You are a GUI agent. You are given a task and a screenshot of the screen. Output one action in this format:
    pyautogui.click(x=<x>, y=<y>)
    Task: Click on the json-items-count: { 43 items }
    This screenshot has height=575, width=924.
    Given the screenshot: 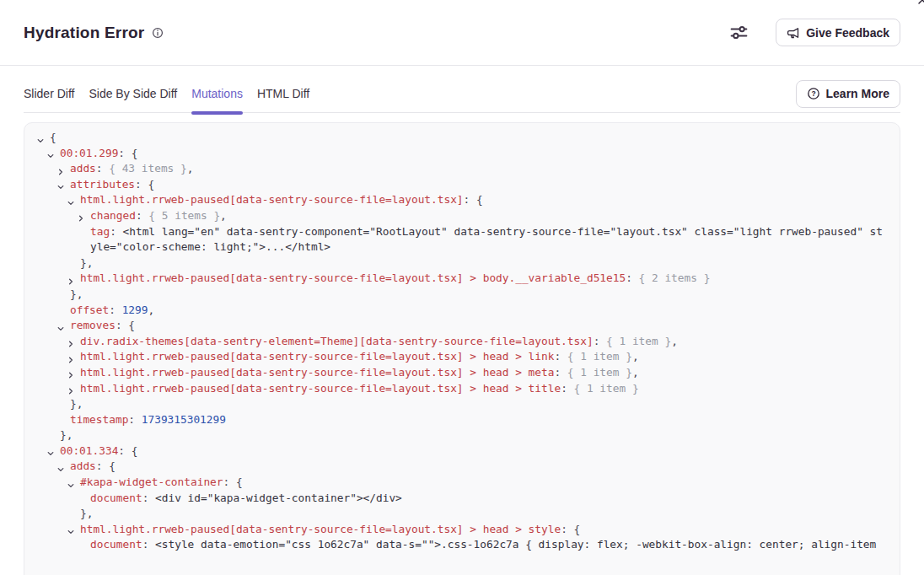 What is the action you would take?
    pyautogui.click(x=148, y=169)
    